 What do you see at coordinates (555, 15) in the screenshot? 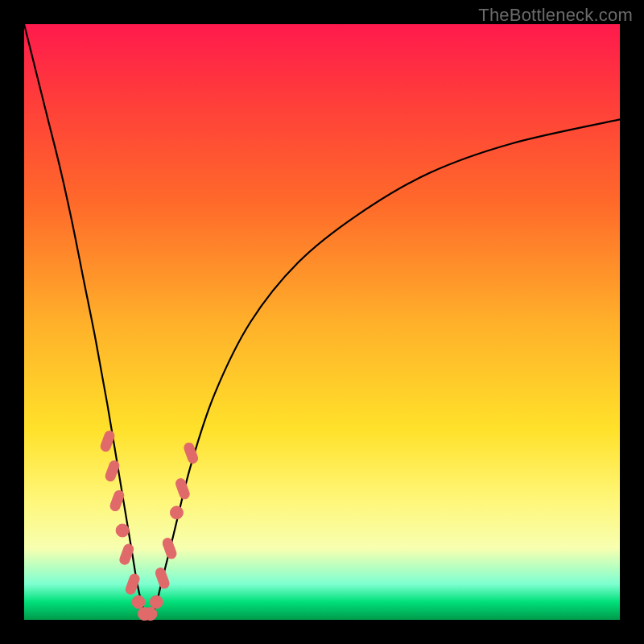
I see `watermark-label: TheBottleneck.com` at bounding box center [555, 15].